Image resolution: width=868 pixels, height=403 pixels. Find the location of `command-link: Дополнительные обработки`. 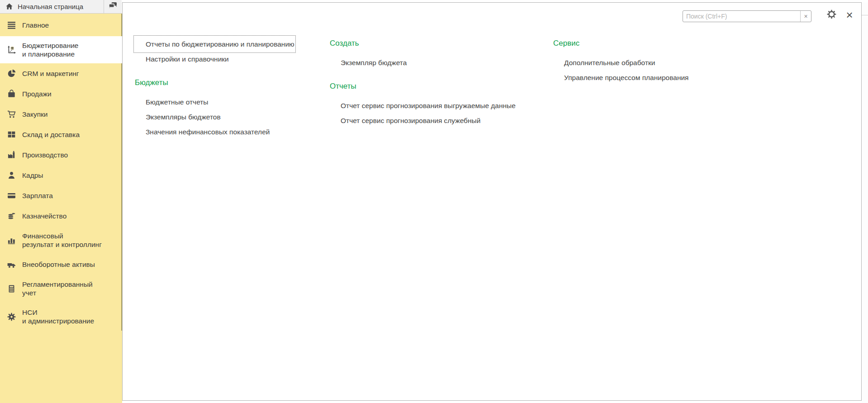

command-link: Дополнительные обработки is located at coordinates (604, 62).